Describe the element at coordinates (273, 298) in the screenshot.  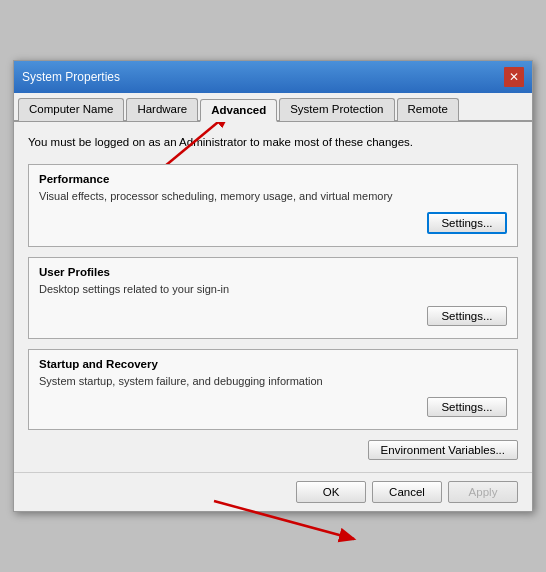
I see `user-profiles-section: User Profiles Desktop settings related t…` at that location.